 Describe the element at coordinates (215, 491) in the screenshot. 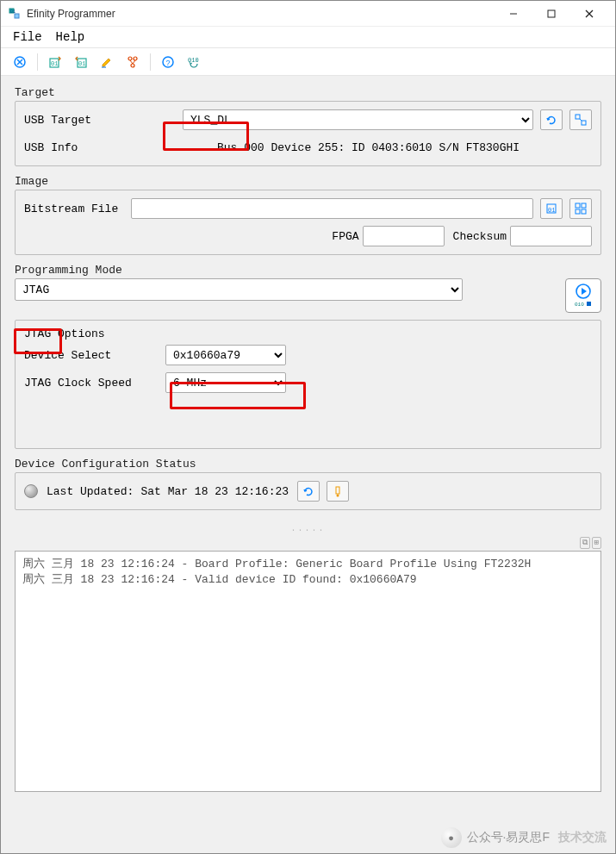

I see `last-updated-value: Sat Mar 18 23 12:16:23` at that location.